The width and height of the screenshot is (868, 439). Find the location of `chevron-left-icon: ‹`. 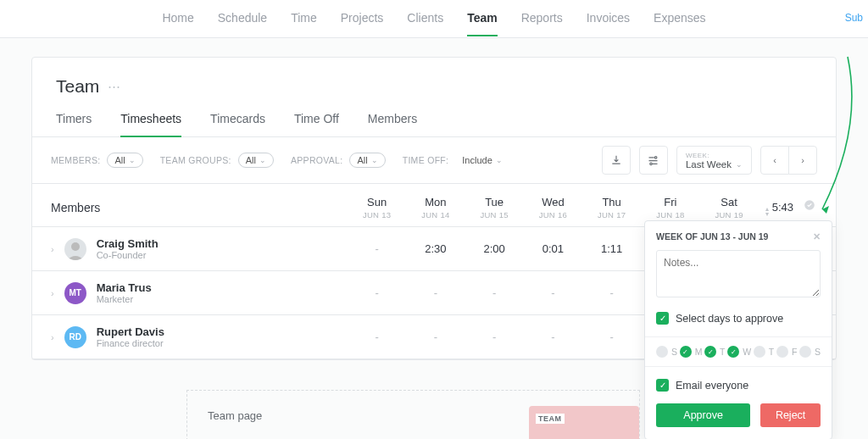

chevron-left-icon: ‹ is located at coordinates (775, 160).